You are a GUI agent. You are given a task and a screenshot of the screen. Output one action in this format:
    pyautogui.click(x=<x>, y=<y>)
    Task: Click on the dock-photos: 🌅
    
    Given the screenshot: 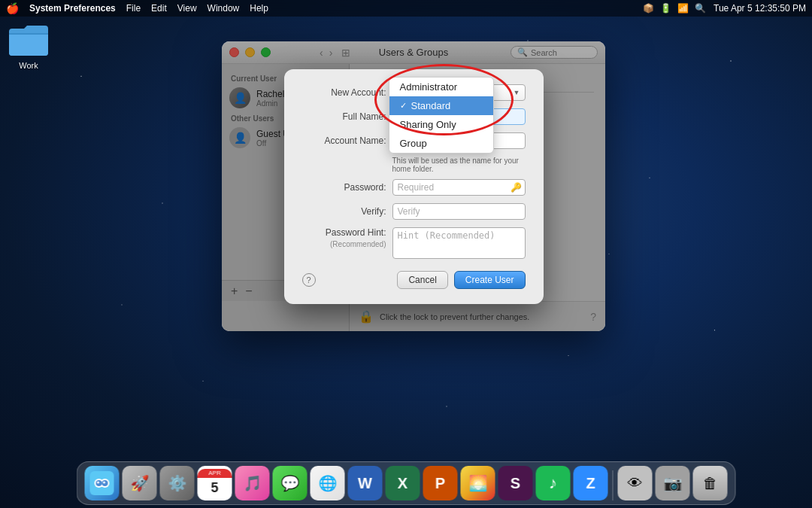 What is the action you would take?
    pyautogui.click(x=478, y=483)
    